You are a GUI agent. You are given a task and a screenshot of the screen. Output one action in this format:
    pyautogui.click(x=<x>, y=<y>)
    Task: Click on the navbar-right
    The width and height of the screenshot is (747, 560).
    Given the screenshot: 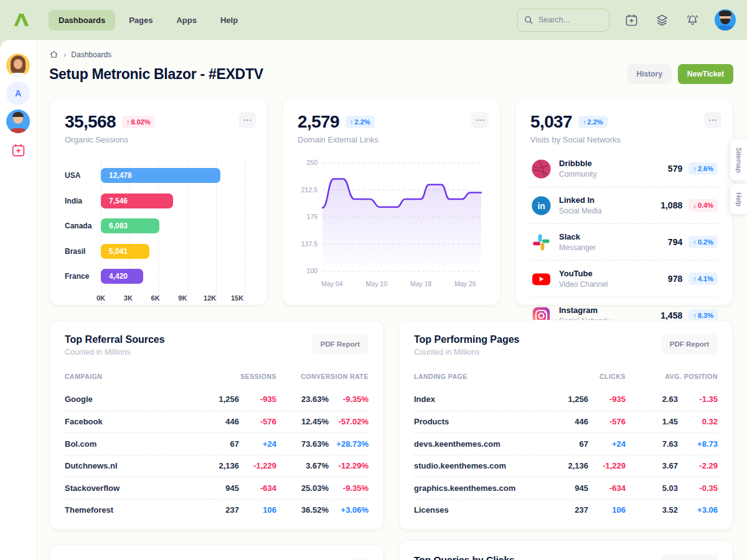 What is the action you would take?
    pyautogui.click(x=626, y=20)
    